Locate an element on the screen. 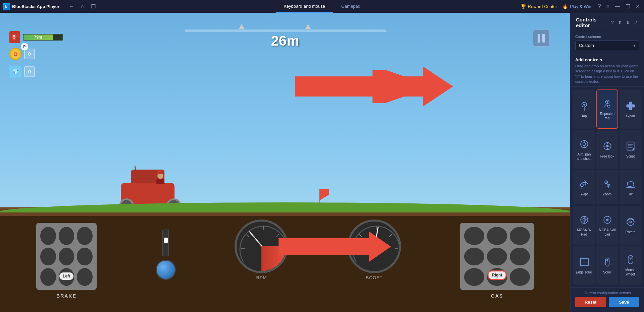  controls-panel-header: Controls editor ? ⬆ ⬇ ↗ is located at coordinates (607, 22).